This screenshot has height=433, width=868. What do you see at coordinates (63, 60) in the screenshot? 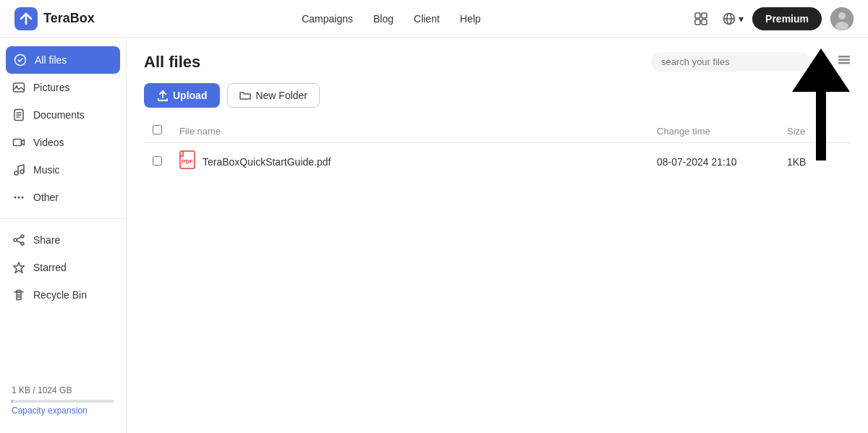
I see `sidebar-item-all-files: All files` at bounding box center [63, 60].